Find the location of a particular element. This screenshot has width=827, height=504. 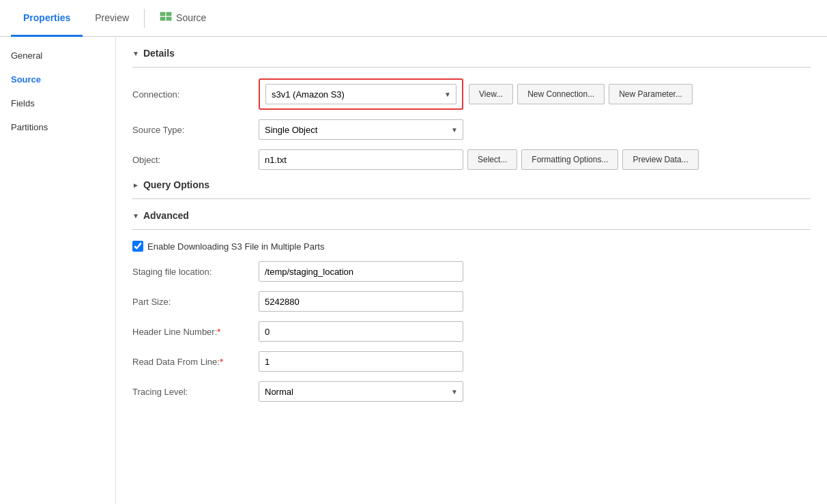

preview-data-button: Preview Data... is located at coordinates (661, 160).